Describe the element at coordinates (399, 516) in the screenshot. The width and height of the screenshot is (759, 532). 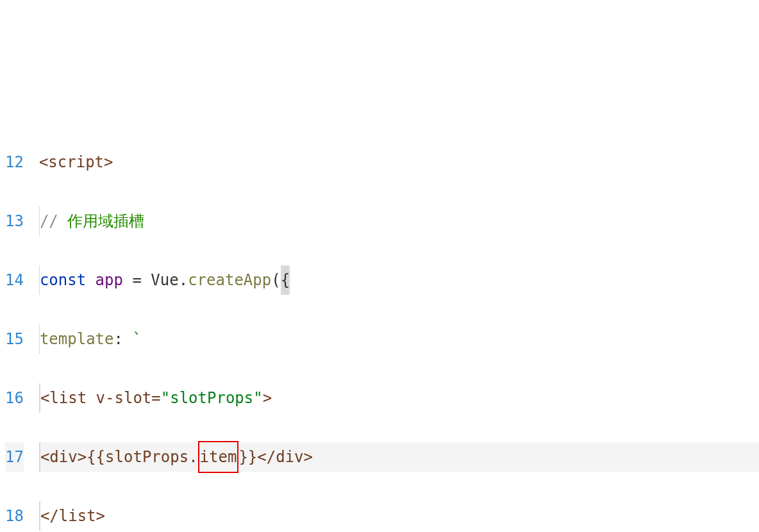
I see `code-line: </list>` at that location.